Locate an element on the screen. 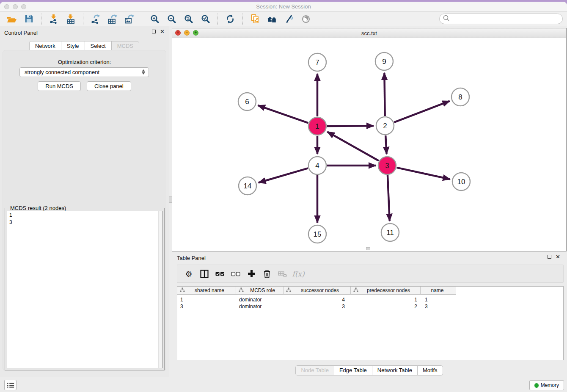  graph-node: 9 is located at coordinates (384, 61).